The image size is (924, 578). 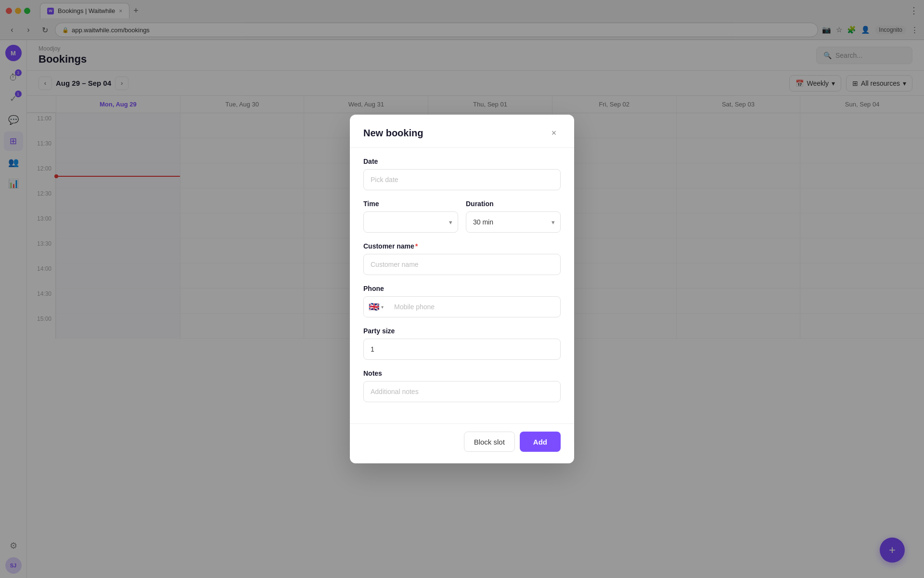 What do you see at coordinates (462, 286) in the screenshot?
I see `modal-body: Date Time Duration 1` at bounding box center [462, 286].